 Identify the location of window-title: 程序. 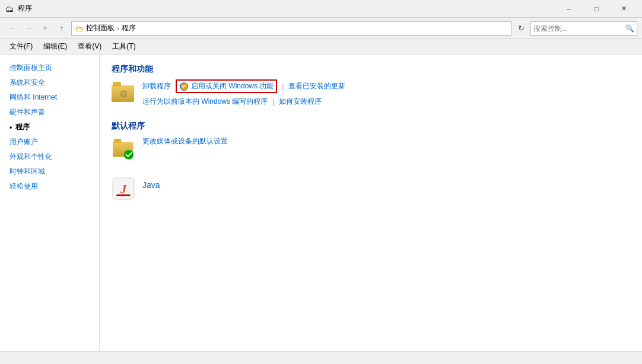
(25, 8).